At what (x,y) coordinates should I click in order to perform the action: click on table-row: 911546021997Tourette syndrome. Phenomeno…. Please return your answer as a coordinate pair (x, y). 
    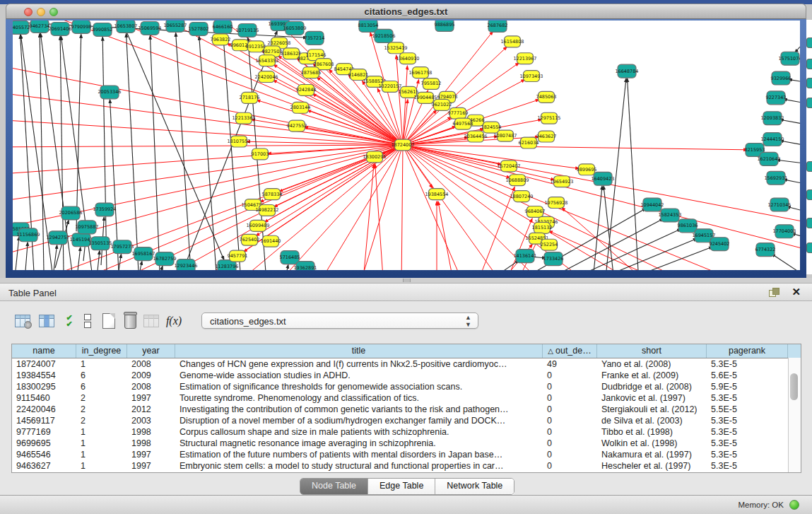
    Looking at the image, I should click on (406, 398).